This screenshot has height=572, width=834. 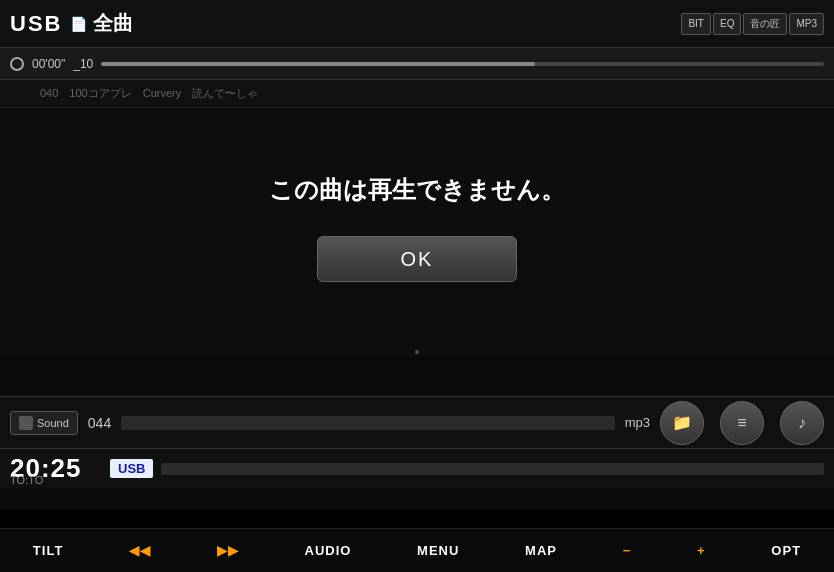 I want to click on track-number: 044, so click(x=100, y=423).